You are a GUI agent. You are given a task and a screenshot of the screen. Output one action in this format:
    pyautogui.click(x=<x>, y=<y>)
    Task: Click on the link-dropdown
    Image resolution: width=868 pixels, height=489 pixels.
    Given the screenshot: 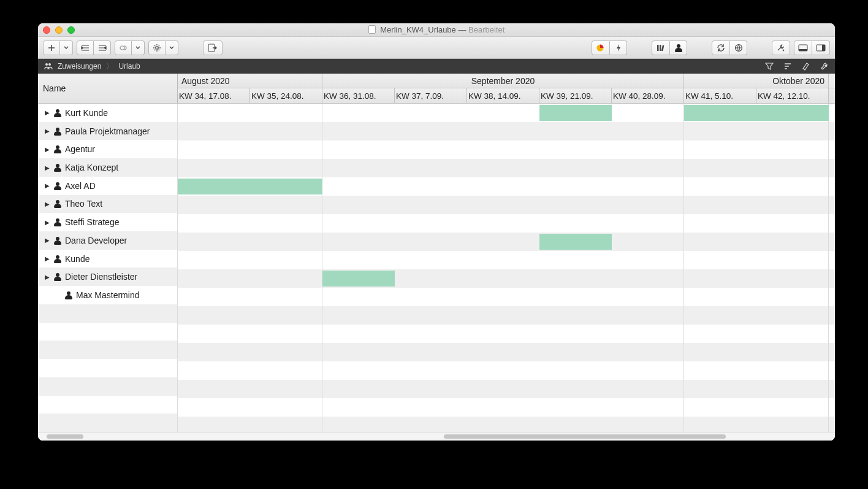 What is the action you would take?
    pyautogui.click(x=139, y=48)
    